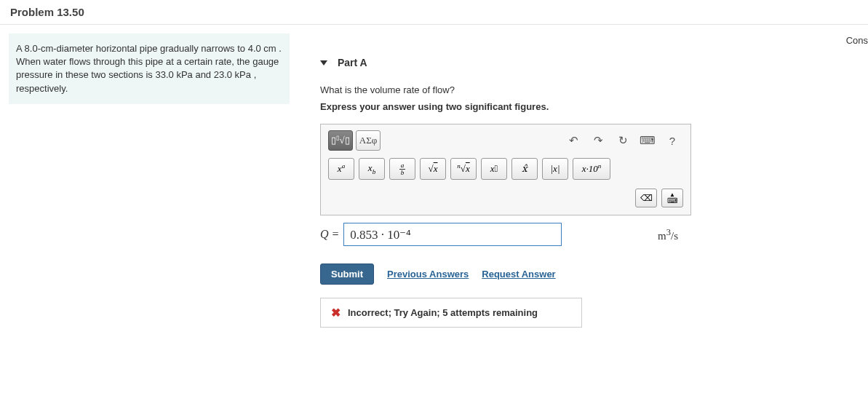  I want to click on backspace-button: ⌫, so click(646, 198).